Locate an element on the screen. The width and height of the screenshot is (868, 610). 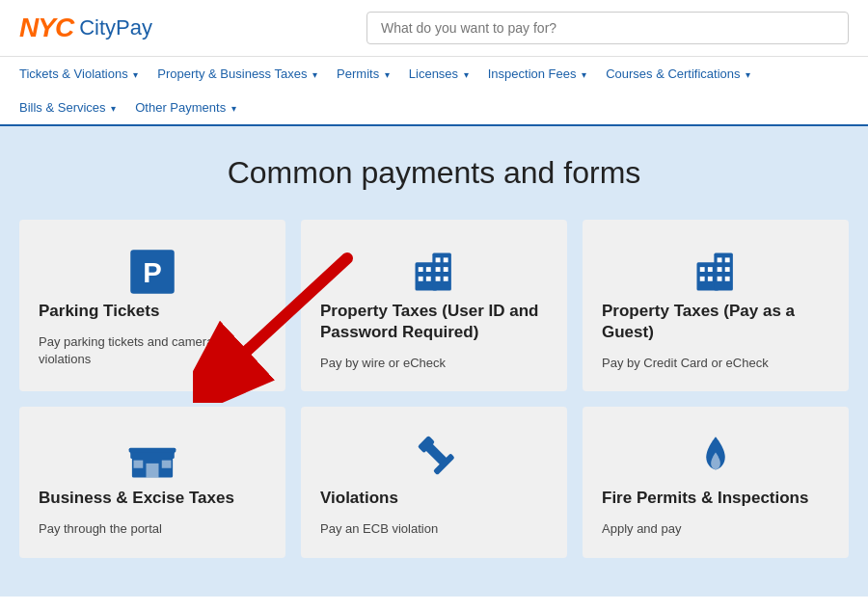
card-title: Violations is located at coordinates (434, 498).